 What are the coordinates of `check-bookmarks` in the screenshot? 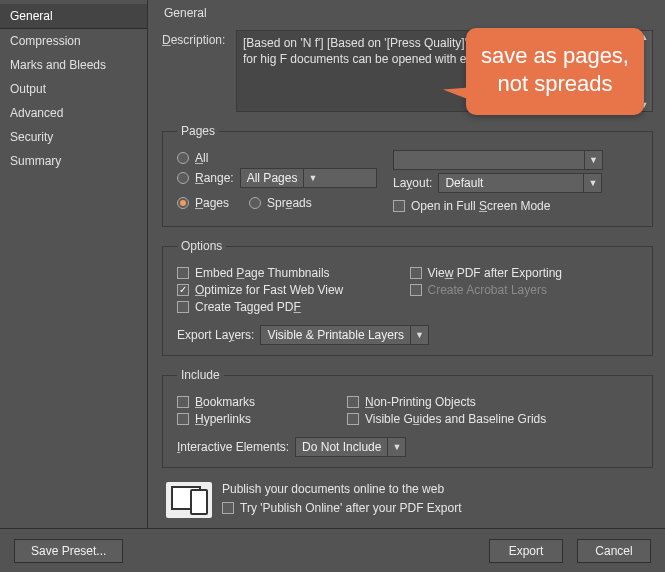 It's located at (183, 402).